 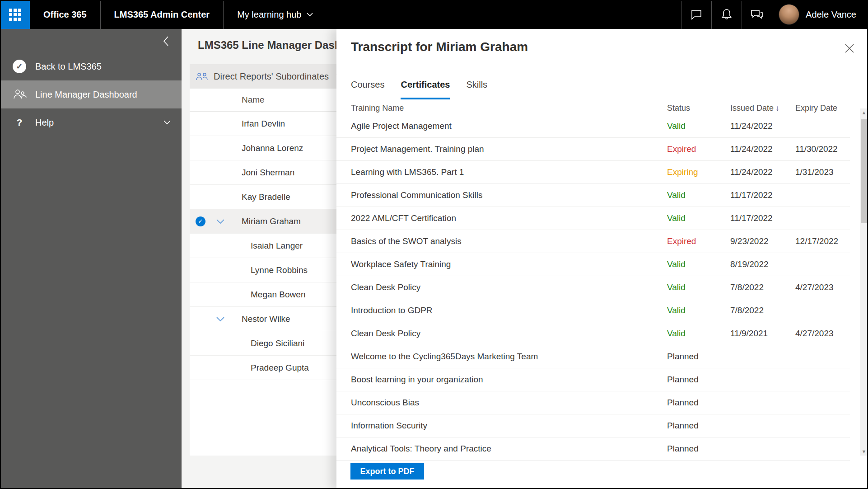 What do you see at coordinates (278, 295) in the screenshot?
I see `person-name: Megan Bowen` at bounding box center [278, 295].